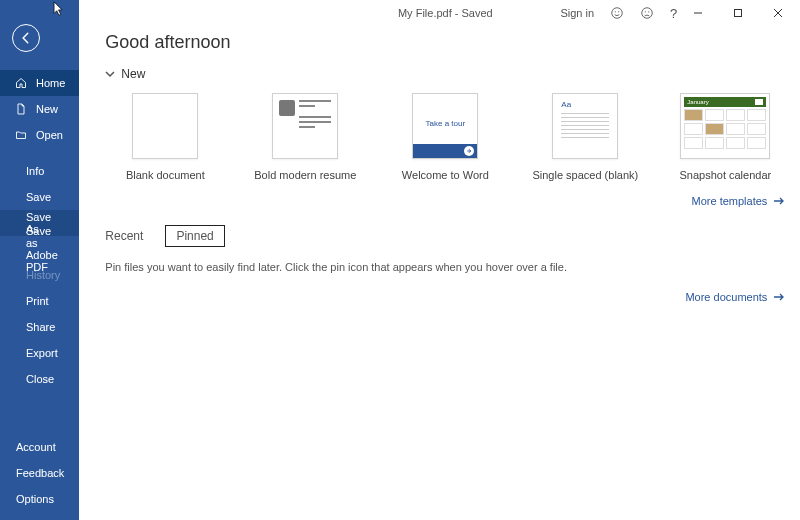 The height and width of the screenshot is (520, 800). Describe the element at coordinates (725, 126) in the screenshot. I see `template-thumbnail: January` at that location.